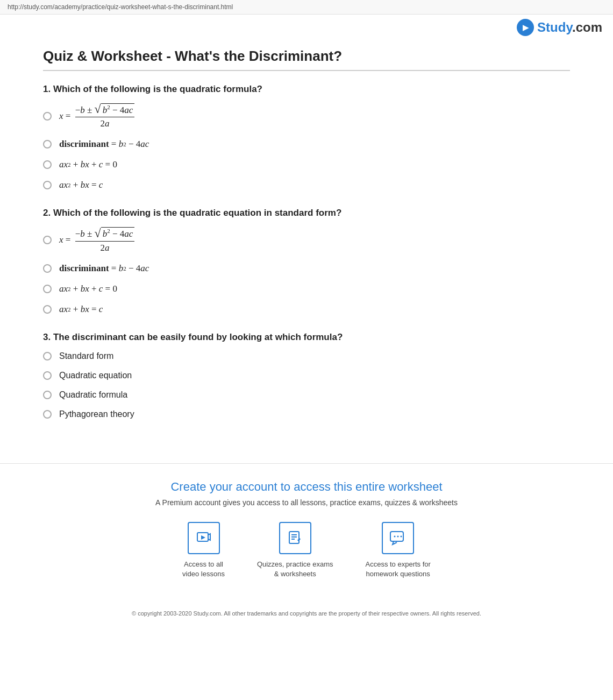  What do you see at coordinates (88, 289) in the screenshot?
I see `q2-option-c-math: ax2 + bx + c = 0` at bounding box center [88, 289].